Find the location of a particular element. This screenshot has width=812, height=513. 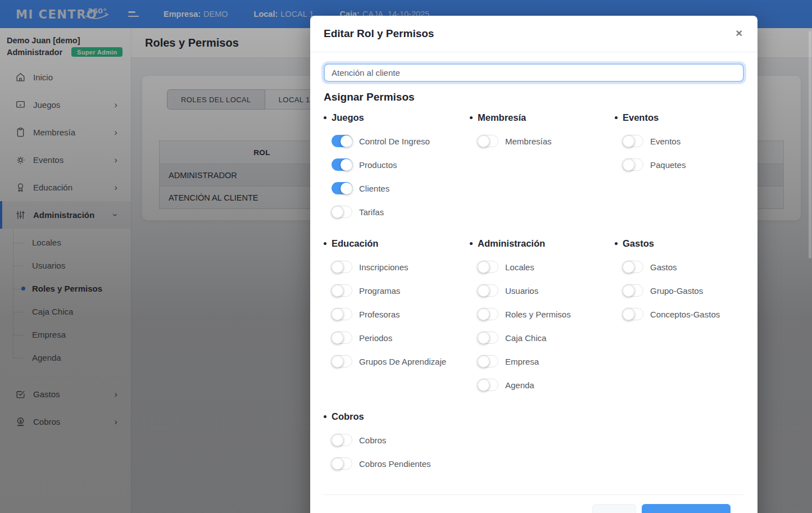

permission-row-inscripciones: Inscripciones is located at coordinates (405, 267).